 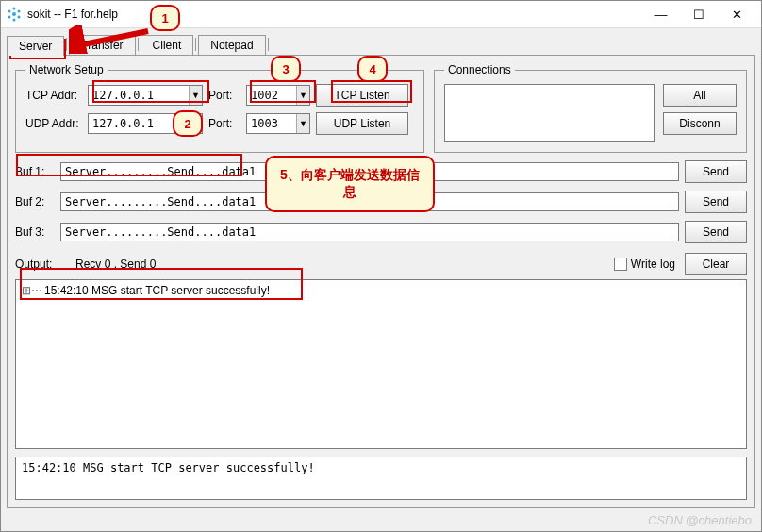 I want to click on tcp-port-label: Port:, so click(x=224, y=95).